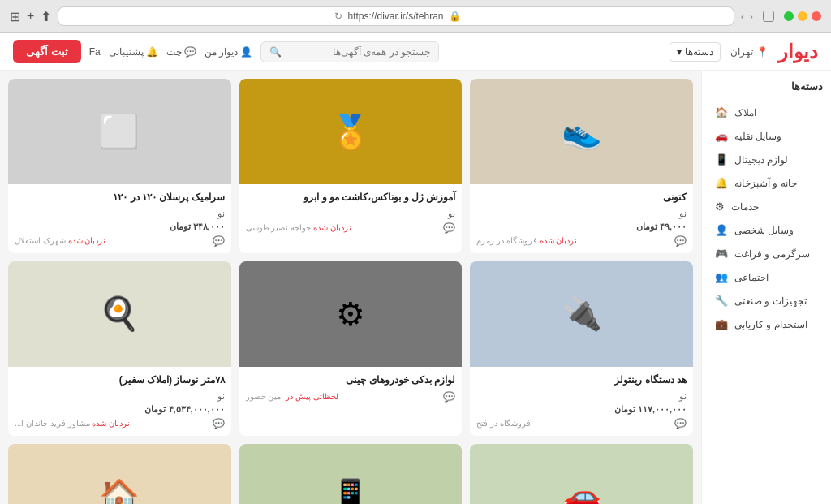 The image size is (831, 504). Describe the element at coordinates (766, 300) in the screenshot. I see `sidebar-item: تجهیزات و صنعتی 🔧` at that location.